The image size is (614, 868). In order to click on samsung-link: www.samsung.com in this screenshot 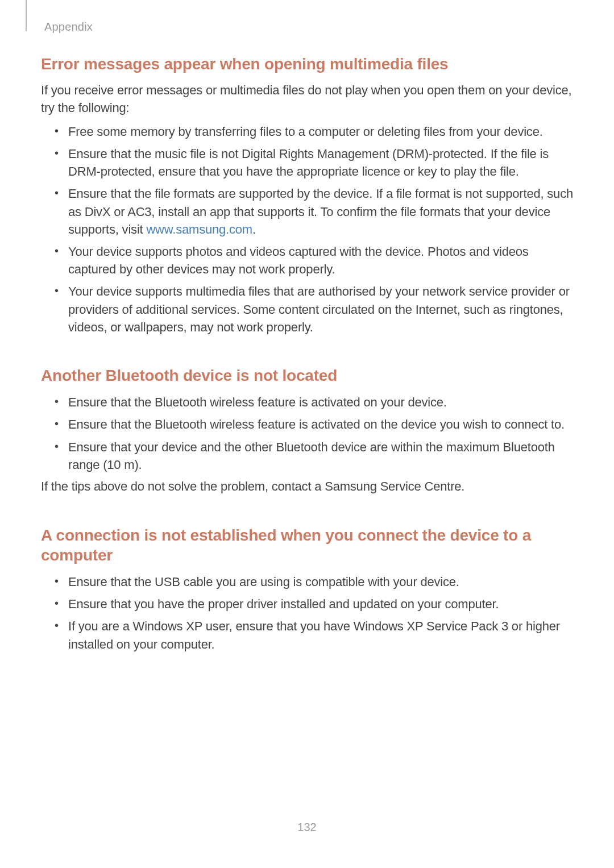, I will do `click(199, 230)`.